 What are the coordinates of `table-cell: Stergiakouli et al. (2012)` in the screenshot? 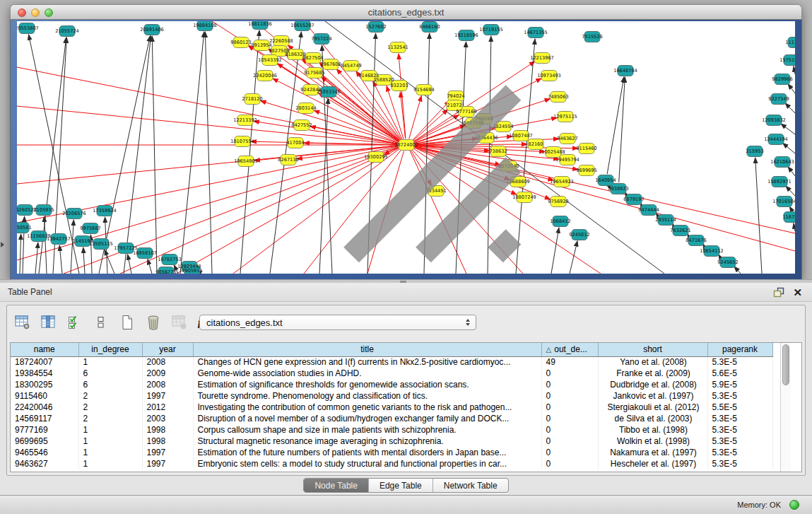 It's located at (653, 407).